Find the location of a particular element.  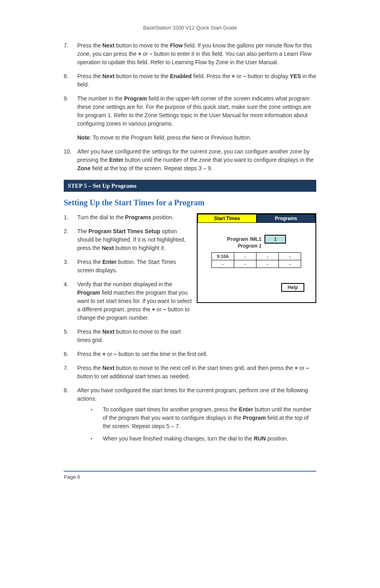

text: : To move to the Program field, press th… is located at coordinates (170, 138).